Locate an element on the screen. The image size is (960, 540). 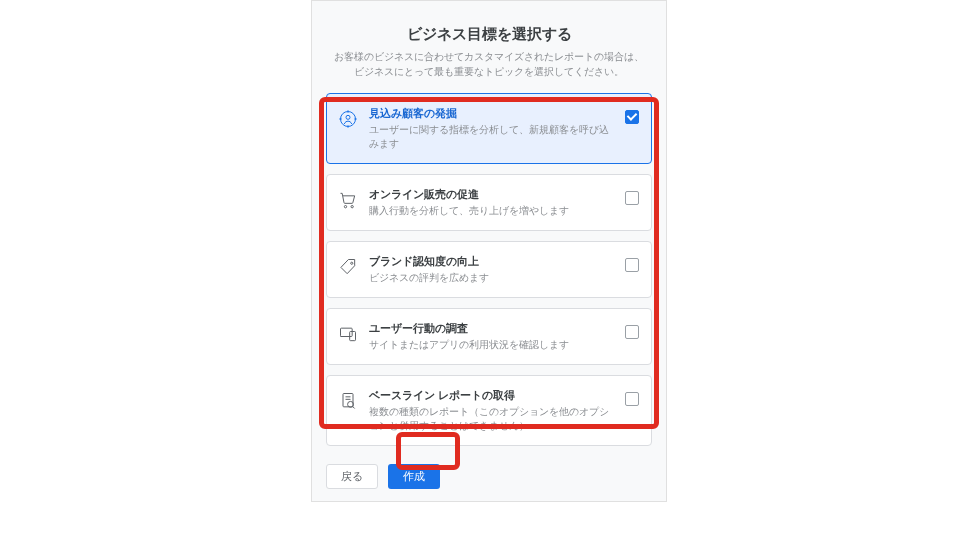
option-desc: 複数の種類のレポート（このオプションを他のオプションと併用することはできません） is located at coordinates (492, 419).